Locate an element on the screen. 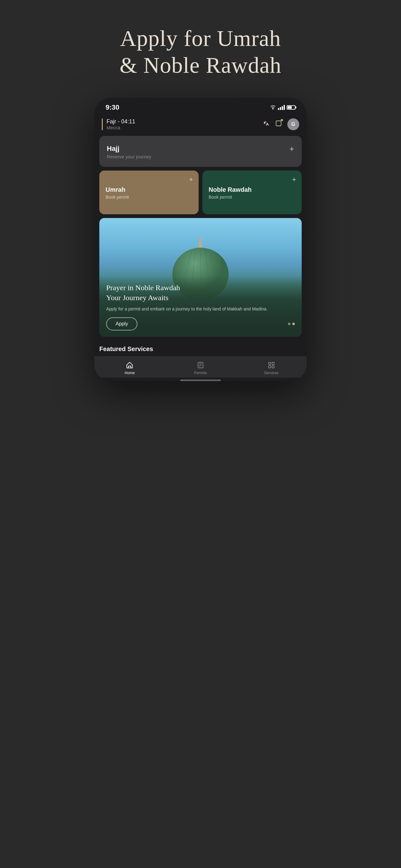 The image size is (401, 868). notification-button is located at coordinates (279, 124).